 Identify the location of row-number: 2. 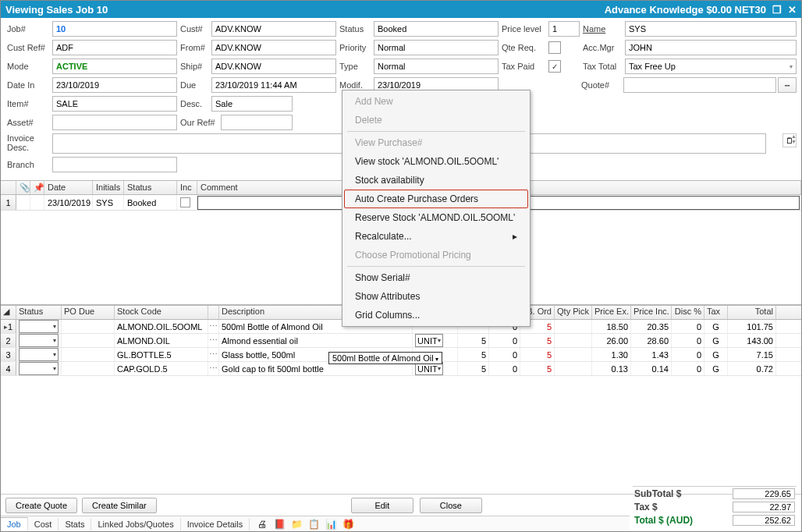
(9, 340).